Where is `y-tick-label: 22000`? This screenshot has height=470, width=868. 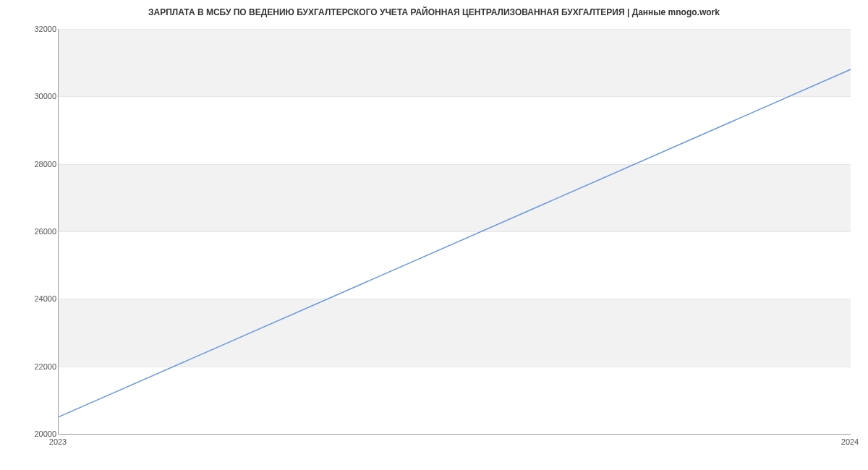 y-tick-label: 22000 is located at coordinates (35, 367).